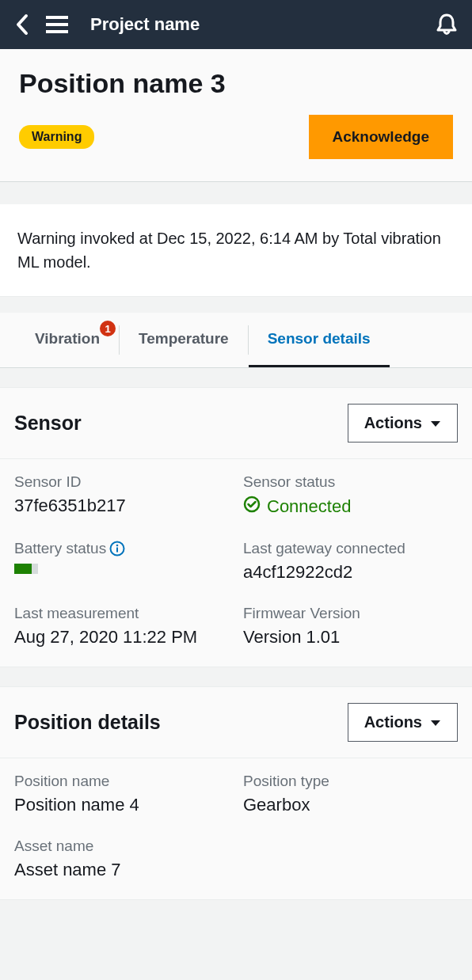 The width and height of the screenshot is (472, 980). I want to click on position-title: Position name 3, so click(236, 84).